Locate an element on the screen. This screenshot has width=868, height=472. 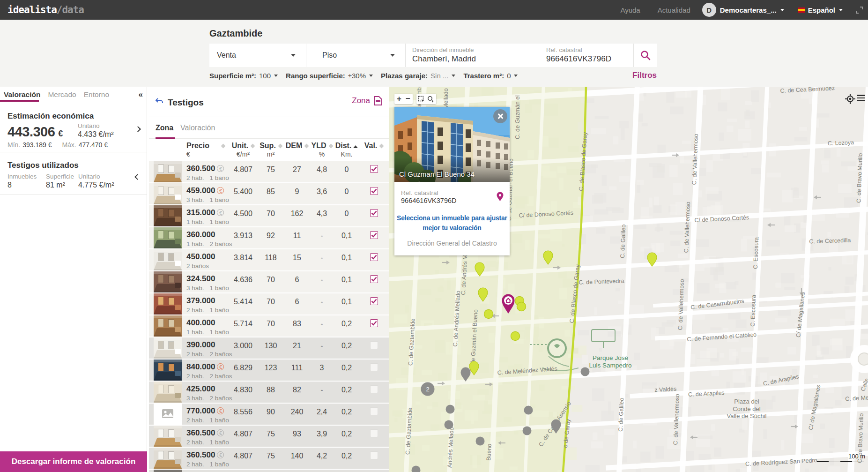
news-link: Actualidad is located at coordinates (674, 10).